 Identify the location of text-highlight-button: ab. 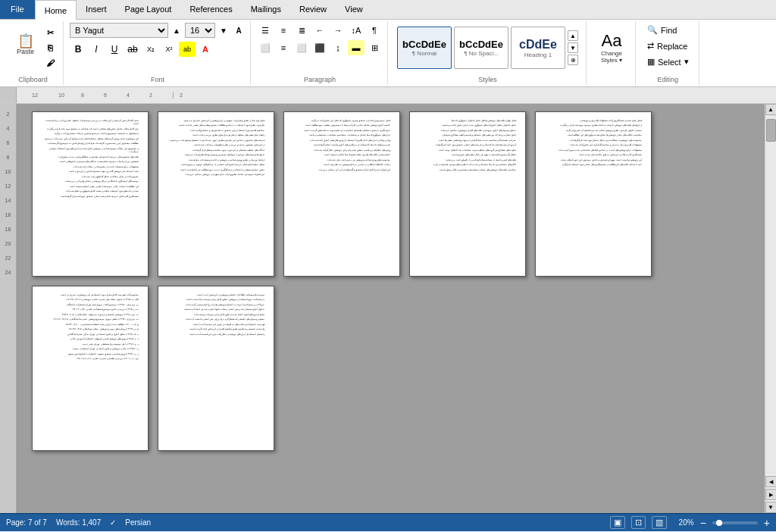
(187, 49).